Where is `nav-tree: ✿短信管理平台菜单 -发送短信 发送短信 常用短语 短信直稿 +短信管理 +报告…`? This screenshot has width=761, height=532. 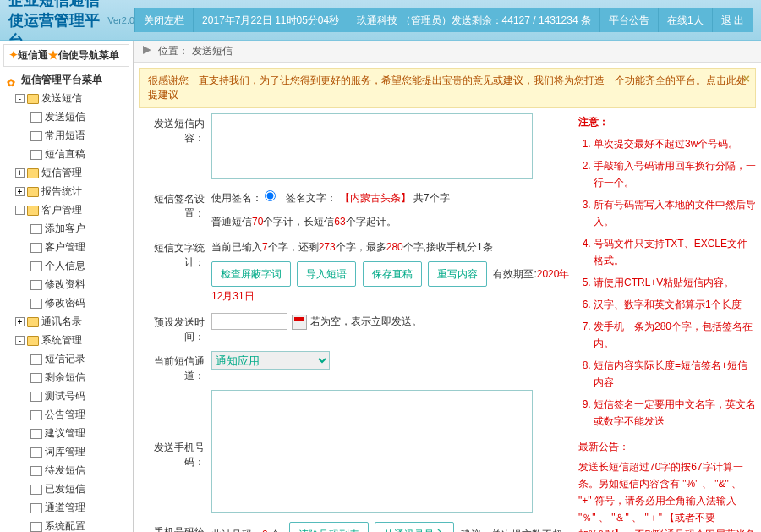
nav-tree: ✿短信管理平台菜单 -发送短信 发送短信 常用短语 短信直稿 +短信管理 +报告… is located at coordinates (66, 301).